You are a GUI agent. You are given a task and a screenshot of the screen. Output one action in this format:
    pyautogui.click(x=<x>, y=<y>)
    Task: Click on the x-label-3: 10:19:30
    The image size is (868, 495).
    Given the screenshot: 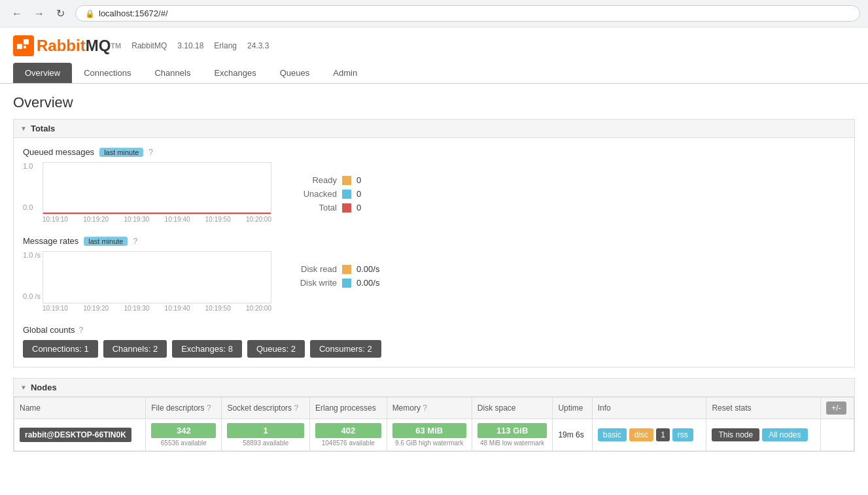 What is the action you would take?
    pyautogui.click(x=136, y=220)
    